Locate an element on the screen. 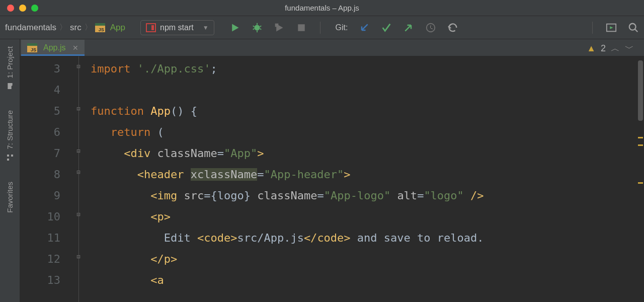 The height and width of the screenshot is (302, 644). debug-button is located at coordinates (257, 28).